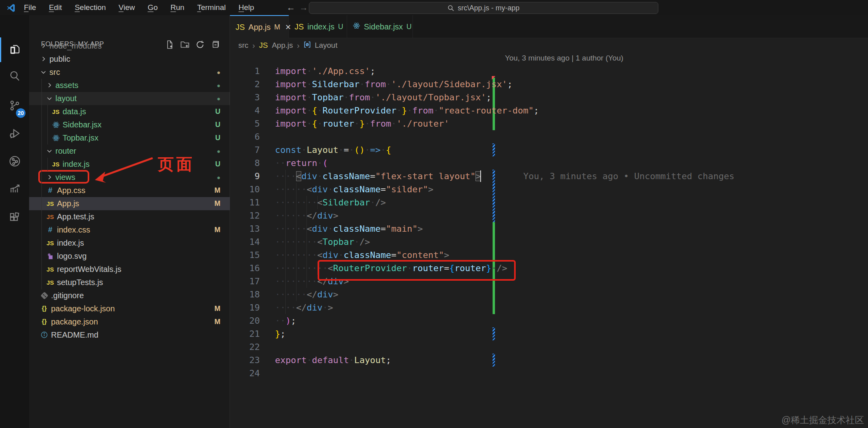 The height and width of the screenshot is (428, 868). What do you see at coordinates (249, 360) in the screenshot?
I see `line-number: 23` at bounding box center [249, 360].